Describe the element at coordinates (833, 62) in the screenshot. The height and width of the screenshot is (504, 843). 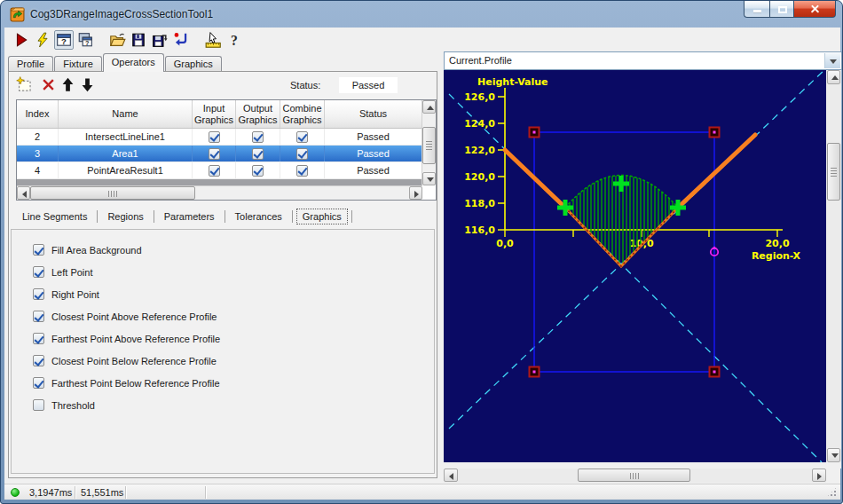
I see `chevron-down-icon` at that location.